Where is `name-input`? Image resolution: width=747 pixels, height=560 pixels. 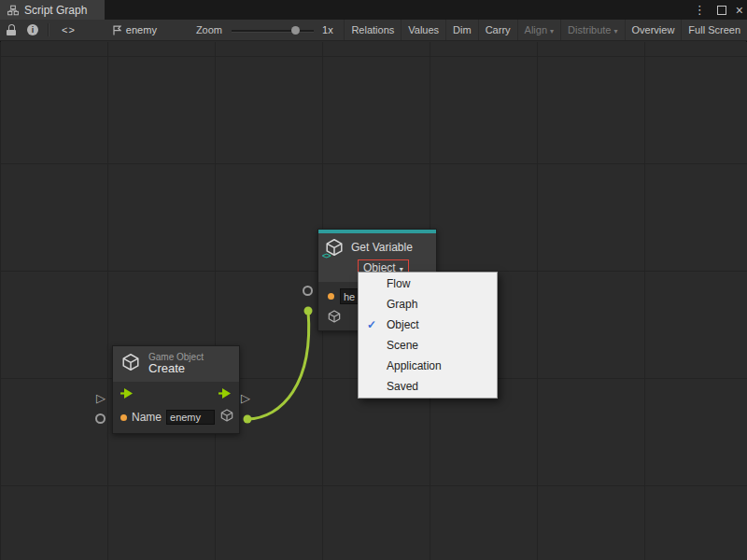
name-input is located at coordinates (190, 417).